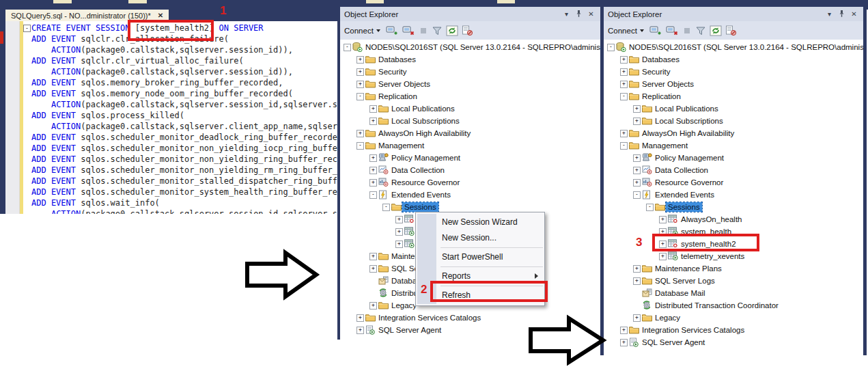 This screenshot has height=371, width=868. I want to click on tree-item: +AlwaysOn_health, so click(733, 219).